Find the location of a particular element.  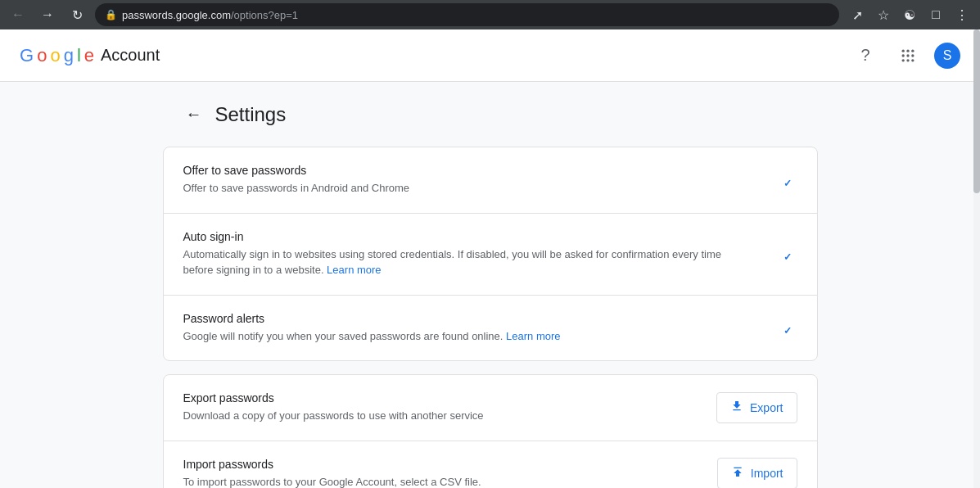

help-button: ? is located at coordinates (865, 56).